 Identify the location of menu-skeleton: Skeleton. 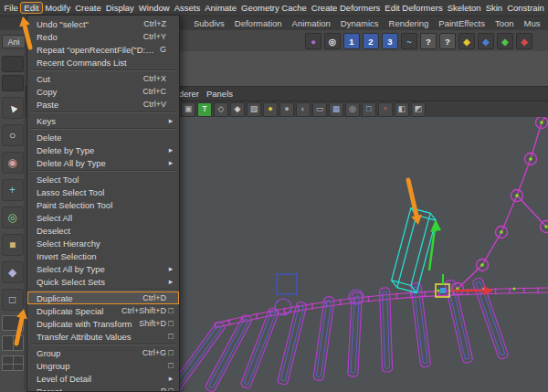
(464, 7).